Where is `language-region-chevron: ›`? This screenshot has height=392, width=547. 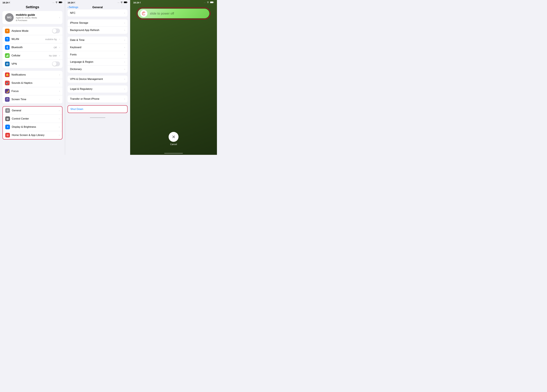 language-region-chevron: › is located at coordinates (124, 62).